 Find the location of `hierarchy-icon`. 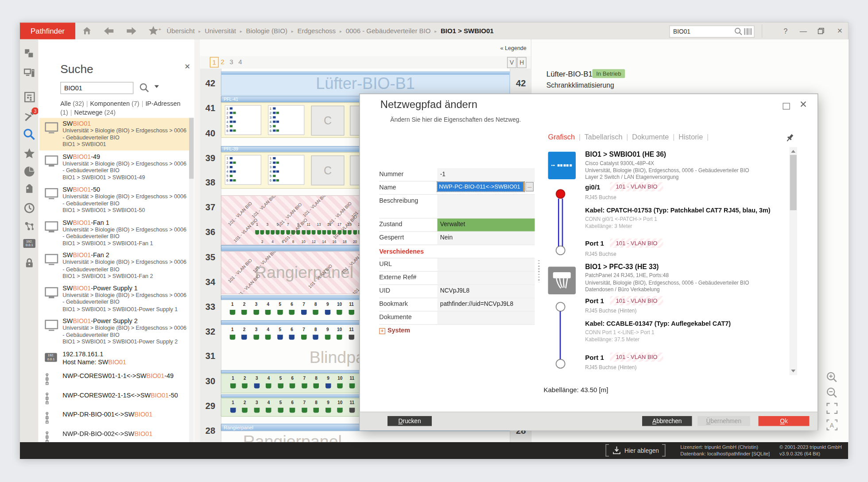

hierarchy-icon is located at coordinates (29, 54).